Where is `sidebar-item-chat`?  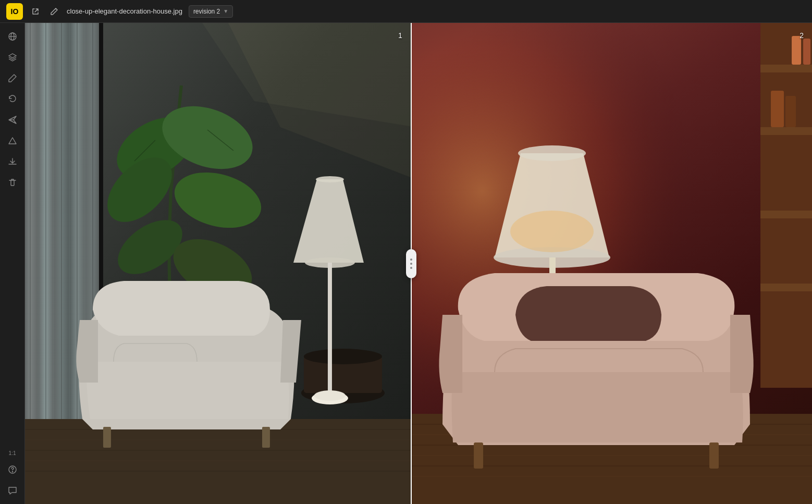
sidebar-item-chat is located at coordinates (13, 490).